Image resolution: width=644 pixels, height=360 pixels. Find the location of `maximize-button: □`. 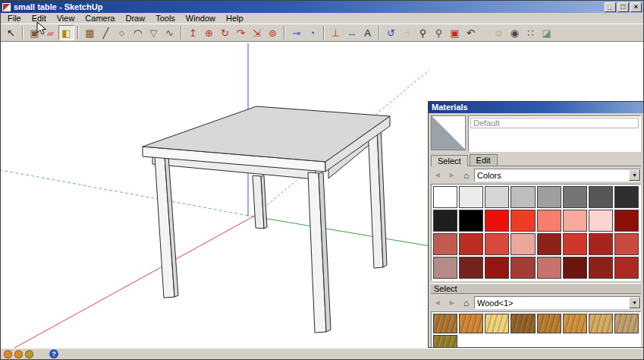

maximize-button: □ is located at coordinates (624, 8).